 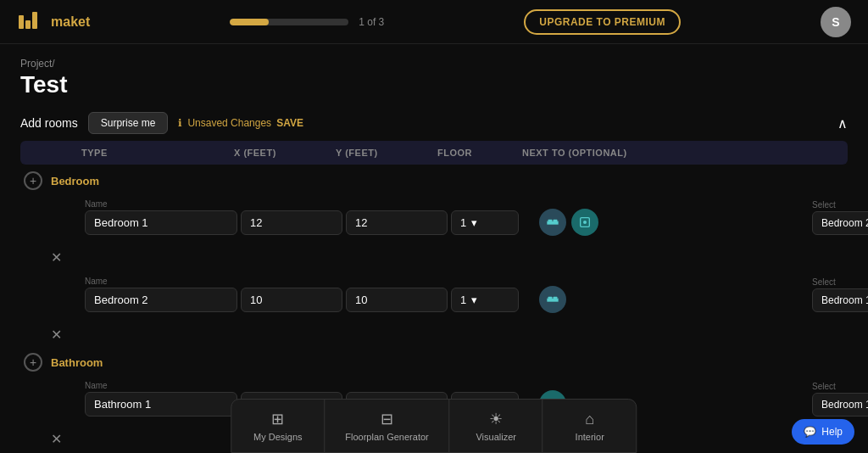 I want to click on add-bathroom-button: +, so click(x=33, y=362).